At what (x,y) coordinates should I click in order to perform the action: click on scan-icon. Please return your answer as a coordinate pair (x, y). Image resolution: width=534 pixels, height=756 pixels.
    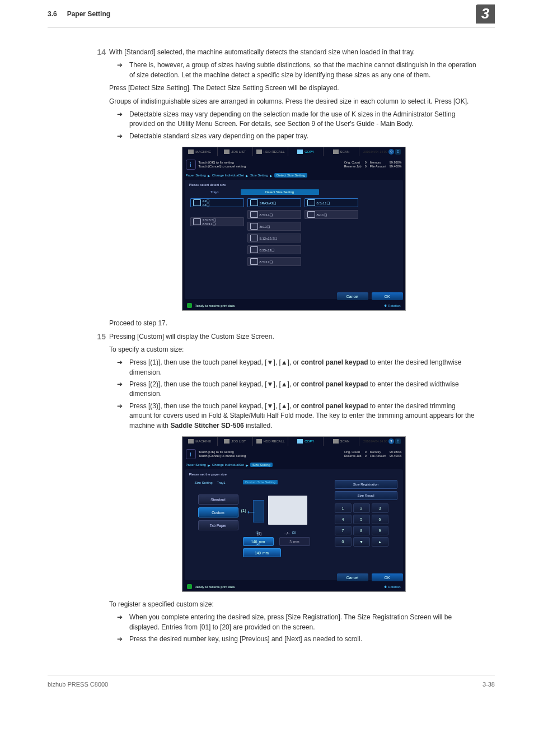
    Looking at the image, I should click on (336, 152).